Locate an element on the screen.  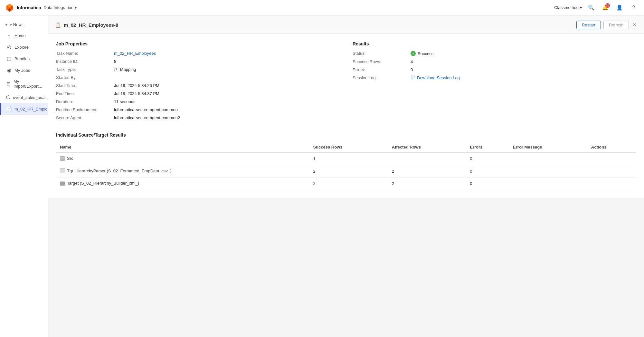
cell-name: Src is located at coordinates (183, 159).